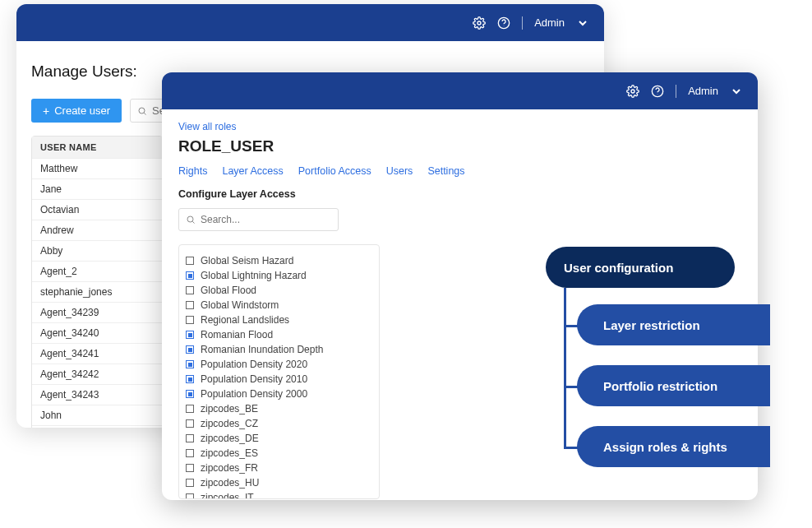 This screenshot has width=812, height=528. Describe the element at coordinates (674, 447) in the screenshot. I see `diagram-leaf: Assign roles & rights` at that location.